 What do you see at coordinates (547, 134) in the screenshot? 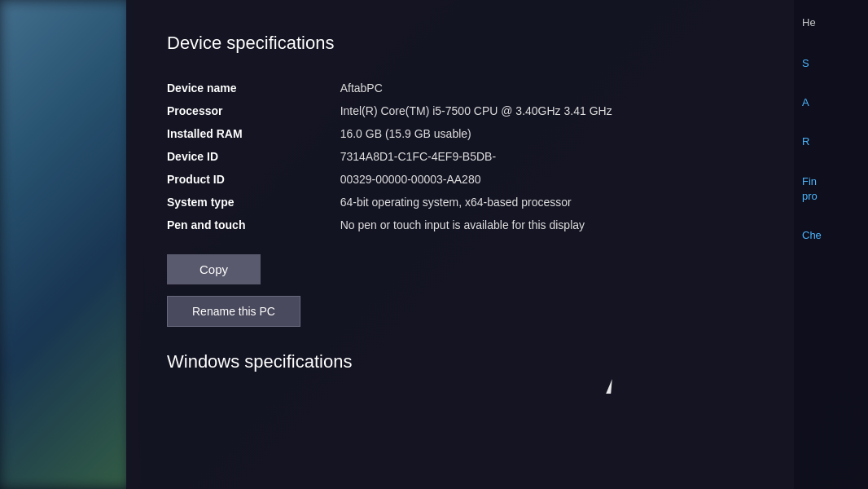
I see `spec-value: 16.0 GB (15.9 GB usable)` at bounding box center [547, 134].